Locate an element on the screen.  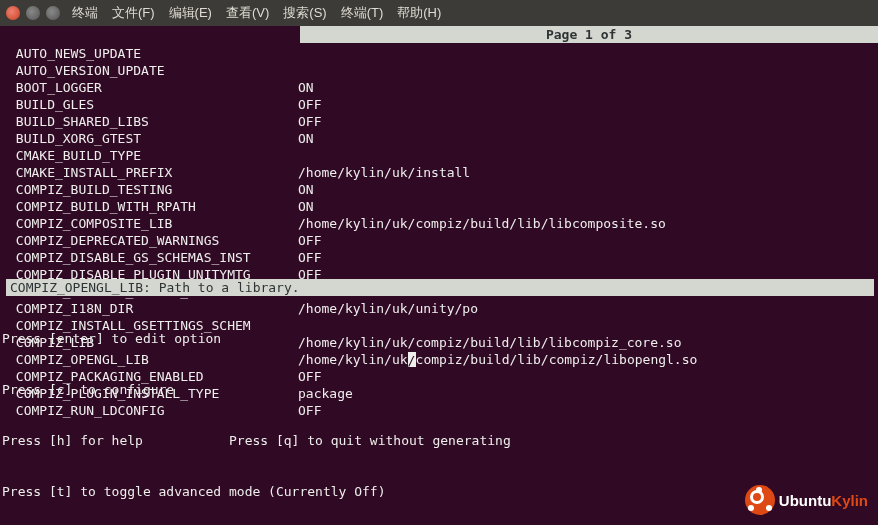
ubuntu-icon is located at coordinates (760, 500).